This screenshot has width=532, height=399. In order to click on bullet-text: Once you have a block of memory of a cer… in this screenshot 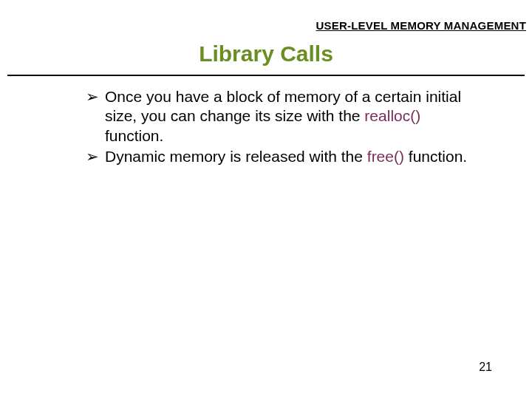, I will do `click(289, 117)`.